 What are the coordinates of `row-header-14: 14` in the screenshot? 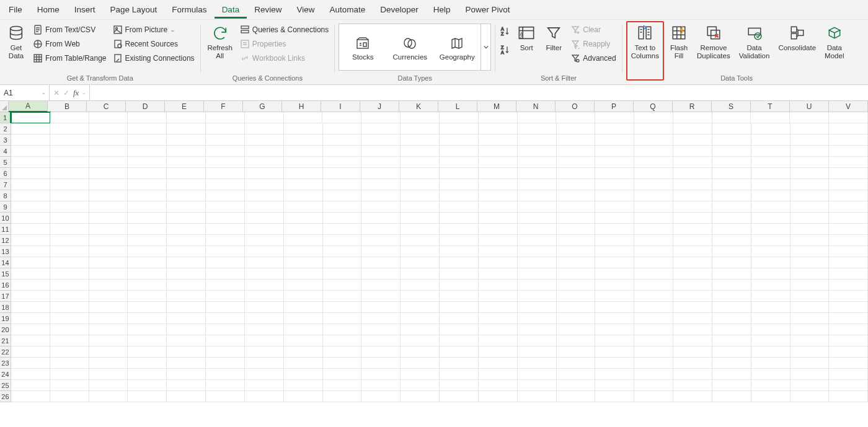 It's located at (6, 263).